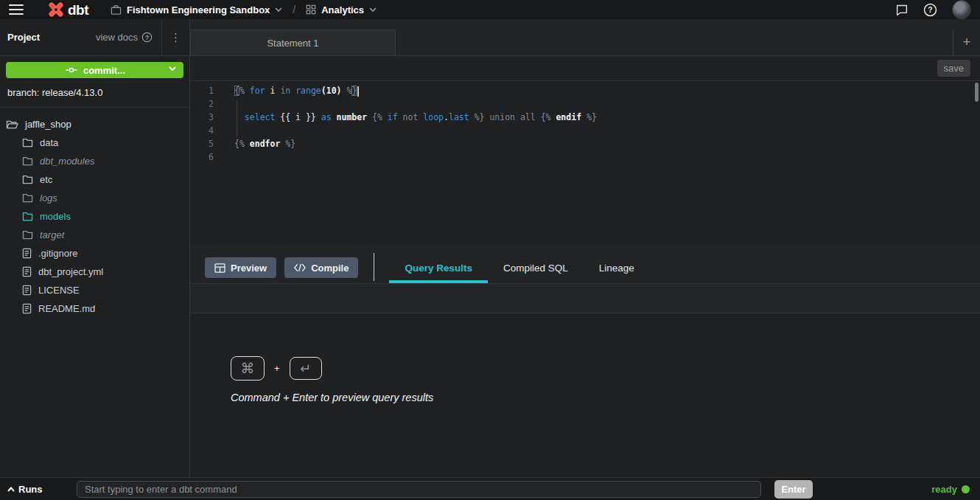 This screenshot has height=500, width=980. What do you see at coordinates (277, 369) in the screenshot?
I see `plus-sign: +` at bounding box center [277, 369].